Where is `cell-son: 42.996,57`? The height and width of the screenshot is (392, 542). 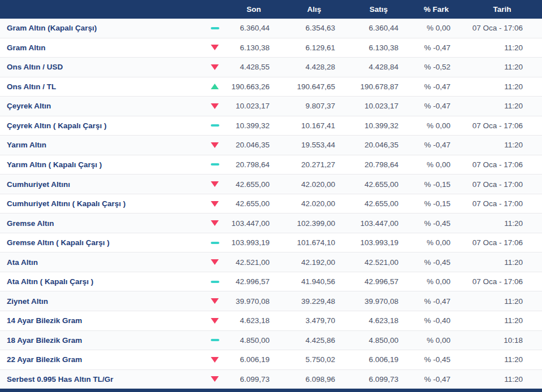 cell-son: 42.996,57 is located at coordinates (254, 281).